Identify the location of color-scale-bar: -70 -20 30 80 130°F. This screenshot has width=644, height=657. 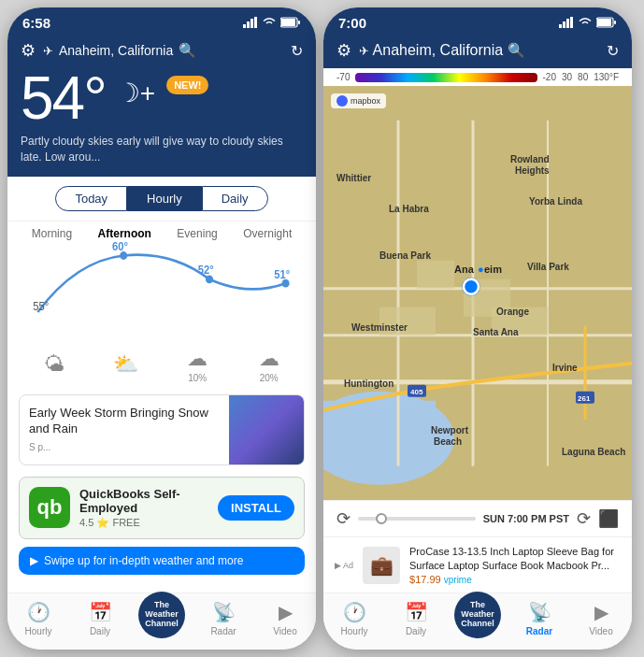
(478, 77).